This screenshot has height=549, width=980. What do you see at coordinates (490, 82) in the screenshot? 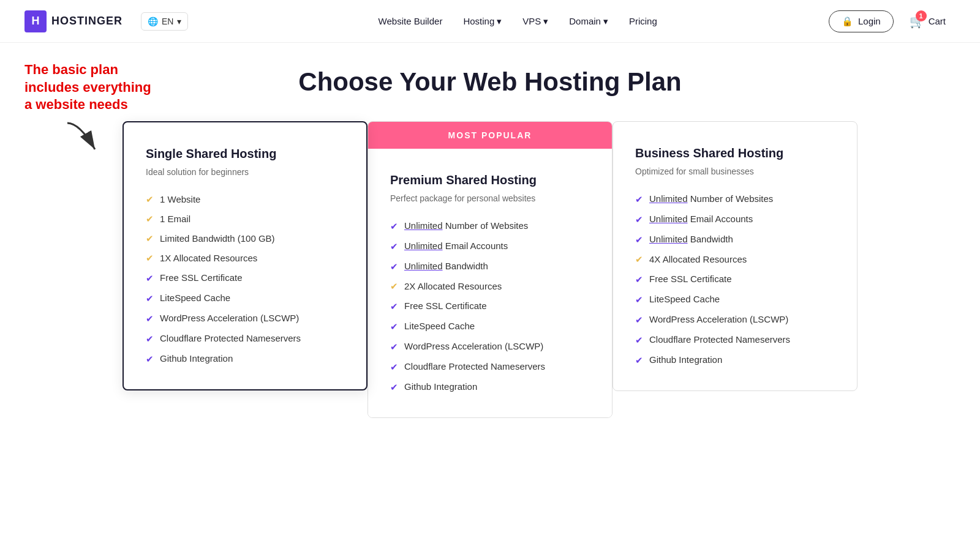
I see `page-title: Choose Your Web Hosting Plan` at bounding box center [490, 82].